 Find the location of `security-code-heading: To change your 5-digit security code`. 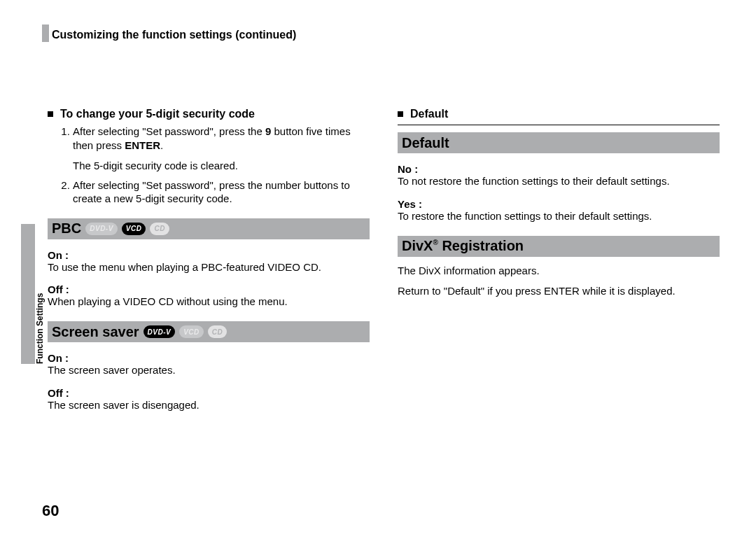

security-code-heading: To change your 5-digit security code is located at coordinates (209, 114).